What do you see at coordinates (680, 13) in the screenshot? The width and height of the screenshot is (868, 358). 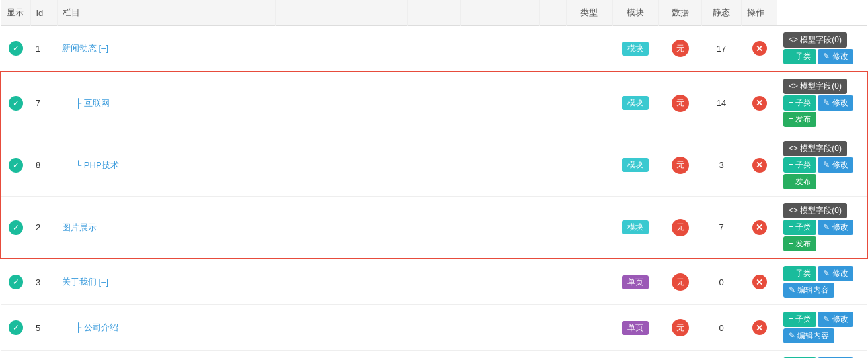 I see `header-data: 数据` at bounding box center [680, 13].